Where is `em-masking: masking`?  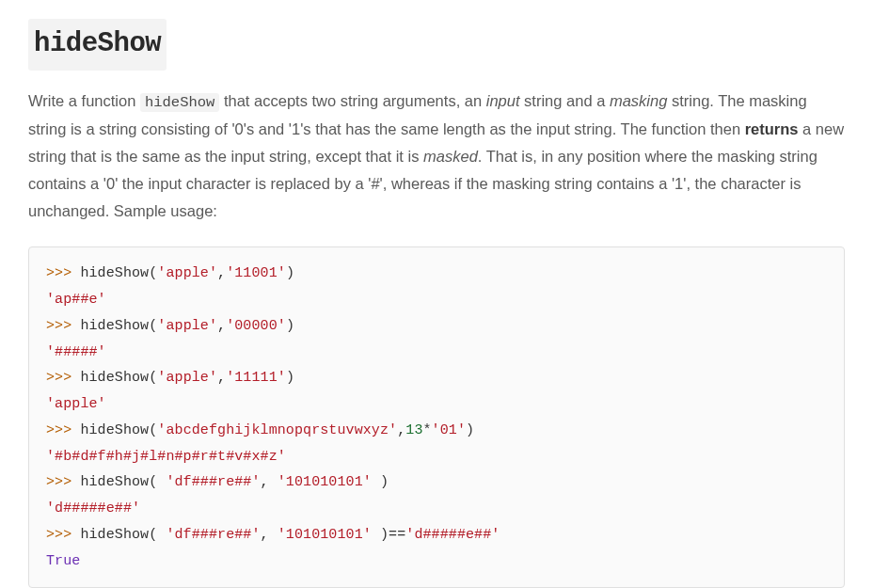 em-masking: masking is located at coordinates (638, 101).